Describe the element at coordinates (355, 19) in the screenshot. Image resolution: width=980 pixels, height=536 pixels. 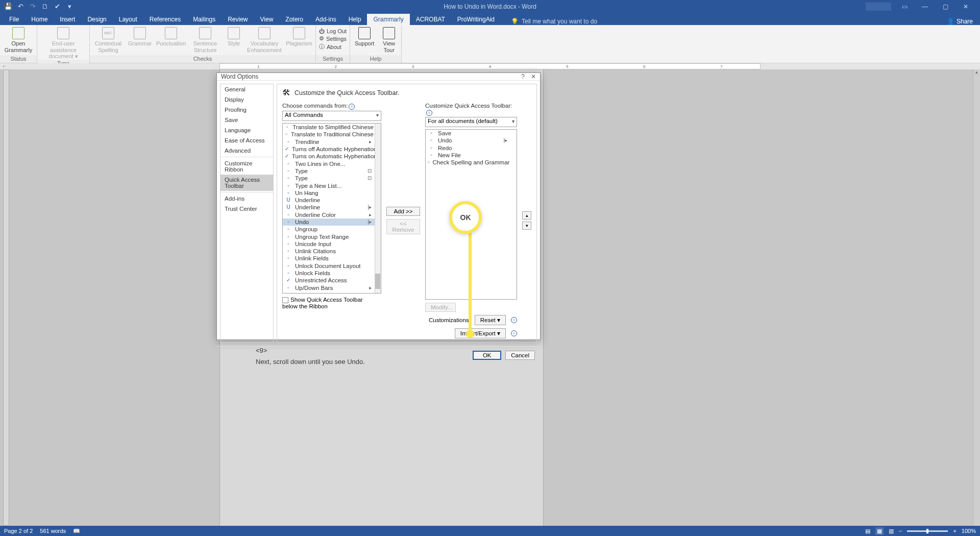
I see `tab-help: Help` at that location.